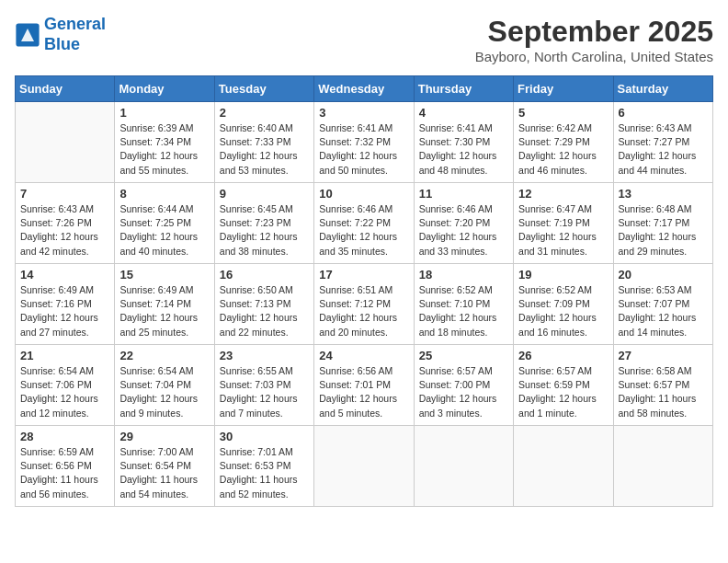 This screenshot has height=563, width=728. I want to click on weekday-header: Saturday, so click(663, 89).